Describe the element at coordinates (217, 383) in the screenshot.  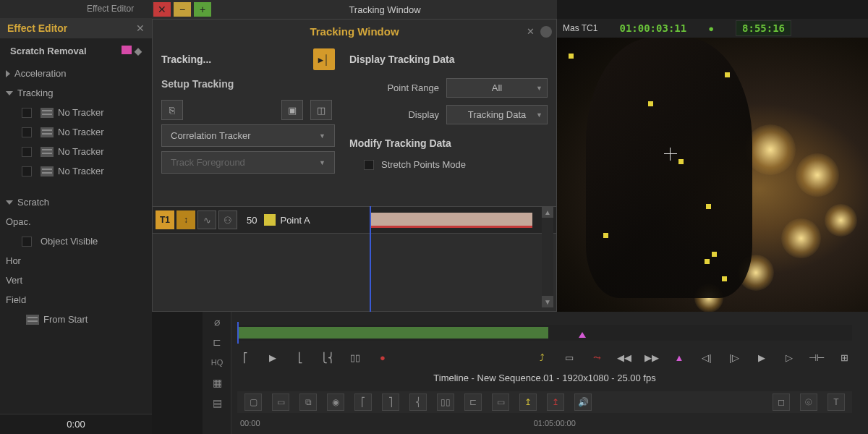
I see `grid-tool-icon: ▦` at that location.